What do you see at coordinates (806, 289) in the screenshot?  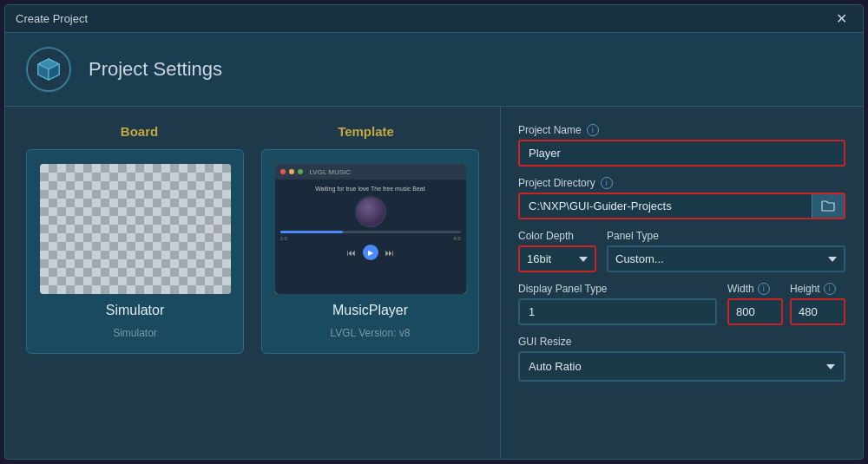 I see `height-label: Height` at bounding box center [806, 289].